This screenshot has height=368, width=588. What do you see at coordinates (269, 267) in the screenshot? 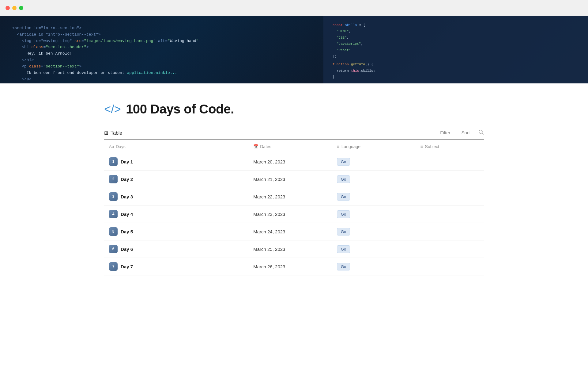
I see `date-text-7: March 26, 2023` at bounding box center [269, 267].